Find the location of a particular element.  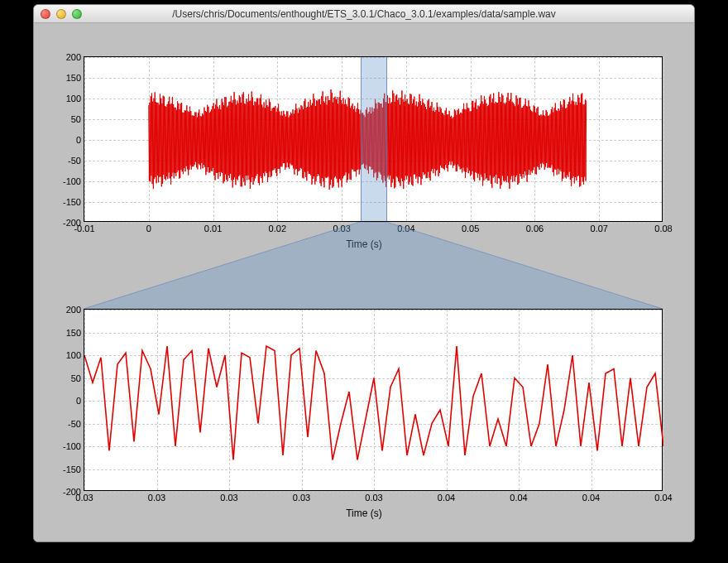

traffic-lights is located at coordinates (58, 14).